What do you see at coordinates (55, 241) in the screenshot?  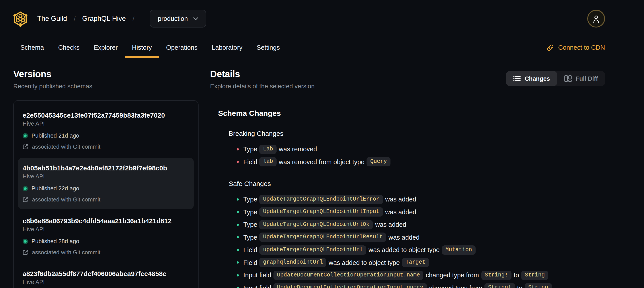 I see `version-published-label: Published 28d ago` at bounding box center [55, 241].